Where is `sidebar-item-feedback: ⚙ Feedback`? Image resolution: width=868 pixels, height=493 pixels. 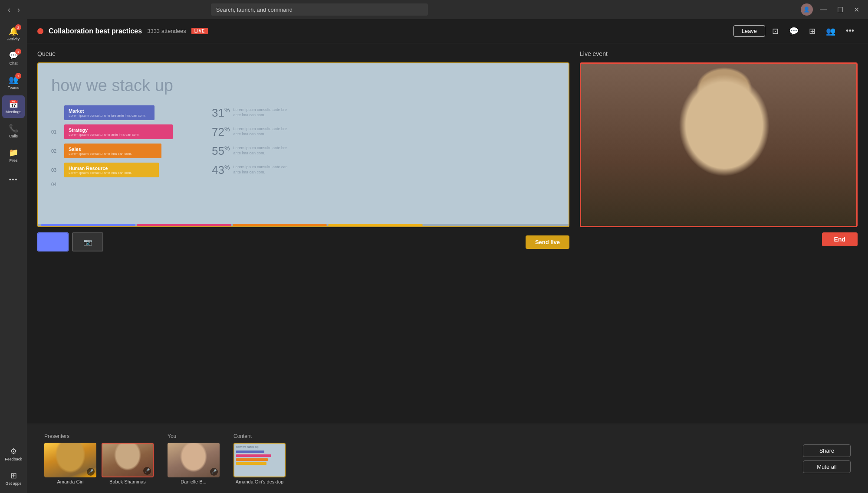 sidebar-item-feedback: ⚙ Feedback is located at coordinates (13, 454).